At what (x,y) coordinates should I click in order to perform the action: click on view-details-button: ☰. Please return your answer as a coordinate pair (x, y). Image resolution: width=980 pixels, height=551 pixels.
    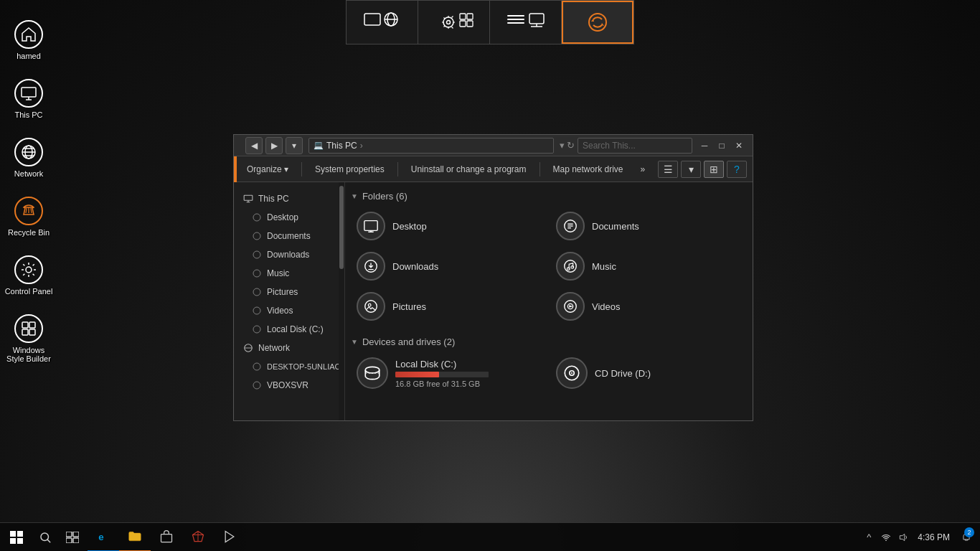
    Looking at the image, I should click on (668, 169).